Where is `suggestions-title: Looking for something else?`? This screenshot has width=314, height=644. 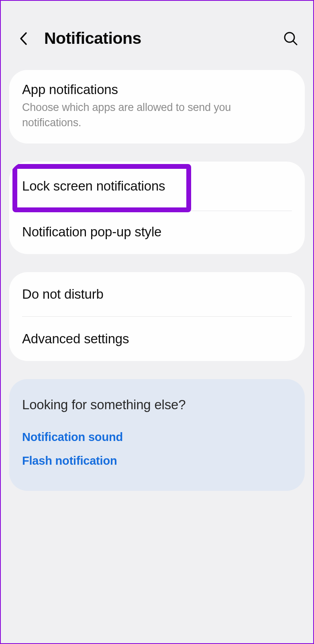
suggestions-title: Looking for something else? is located at coordinates (157, 405).